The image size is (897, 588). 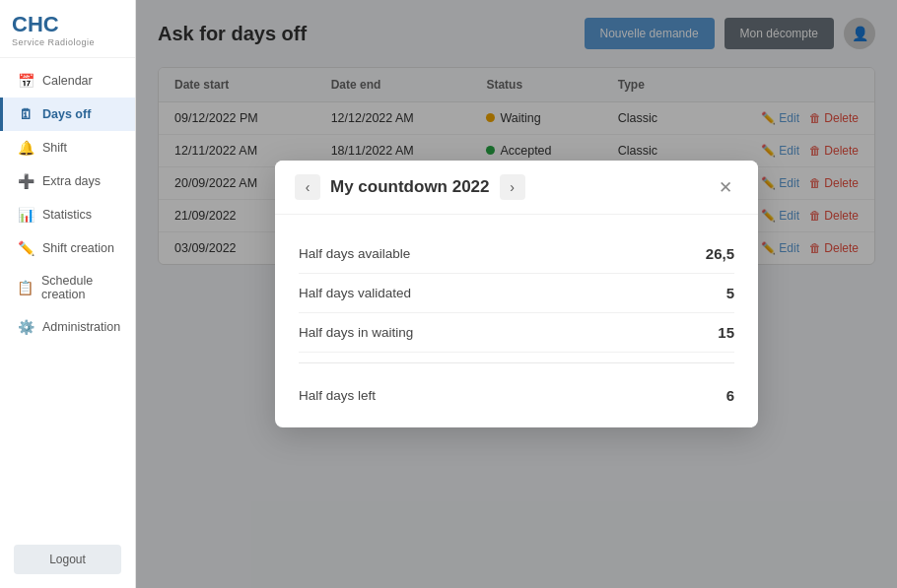 What do you see at coordinates (517, 254) in the screenshot?
I see `stats-row: Half days available26,5` at bounding box center [517, 254].